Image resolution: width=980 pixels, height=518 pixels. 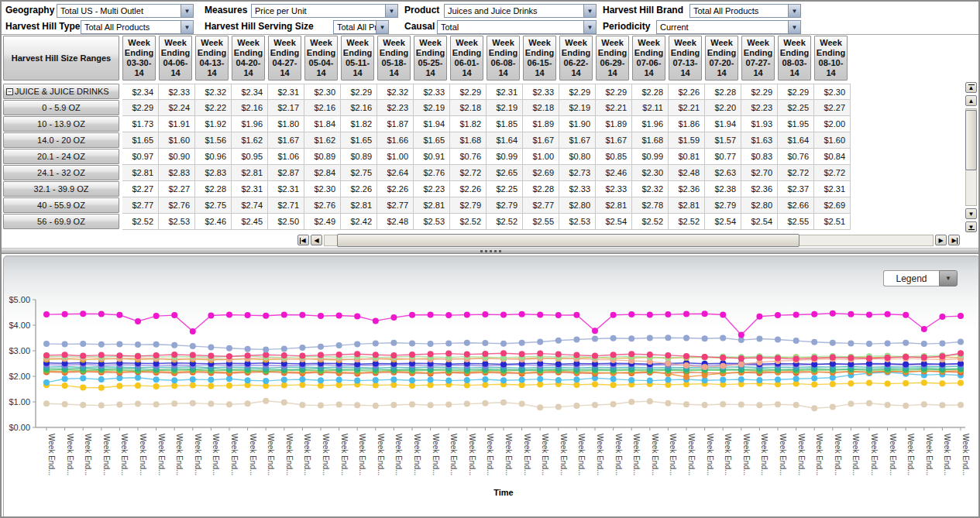 I want to click on col-header: Week Ending 06-22-14, so click(x=576, y=58).